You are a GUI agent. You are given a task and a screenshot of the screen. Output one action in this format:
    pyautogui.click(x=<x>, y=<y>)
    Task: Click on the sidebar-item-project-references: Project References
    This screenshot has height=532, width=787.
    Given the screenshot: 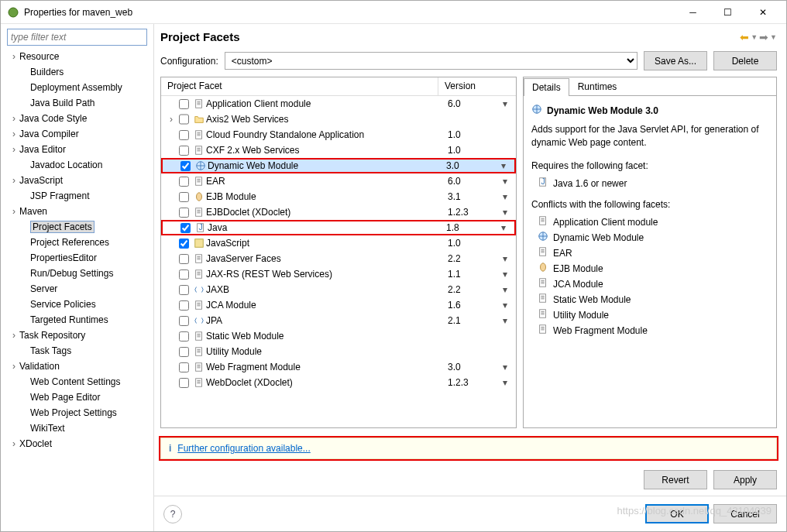 What is the action you would take?
    pyautogui.click(x=77, y=242)
    